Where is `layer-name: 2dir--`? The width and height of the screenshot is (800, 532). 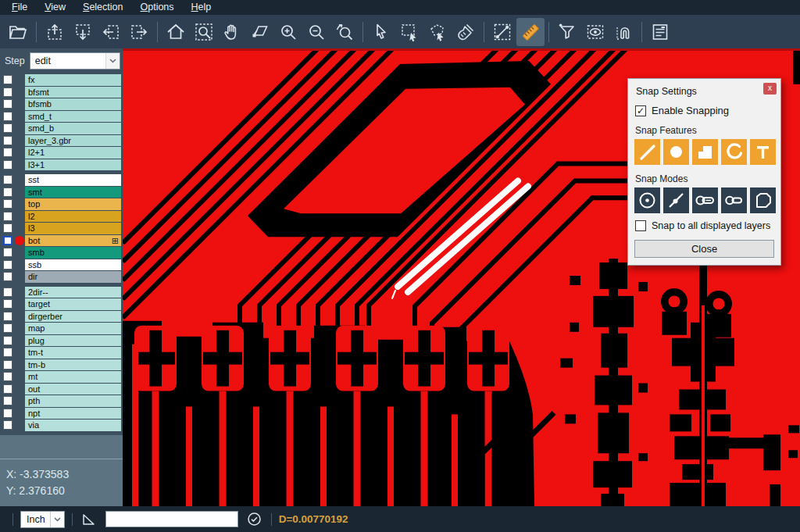 layer-name: 2dir-- is located at coordinates (73, 292).